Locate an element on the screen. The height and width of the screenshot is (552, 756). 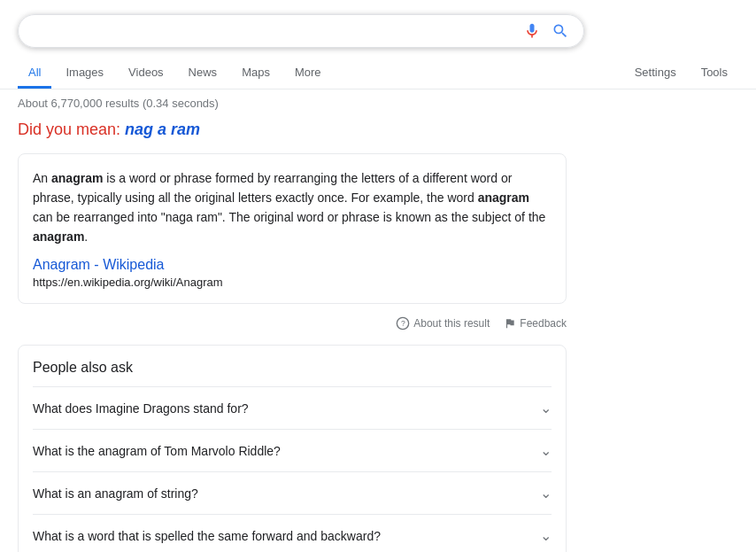
chevron-down-icon-1: ⌄ is located at coordinates (545, 408).